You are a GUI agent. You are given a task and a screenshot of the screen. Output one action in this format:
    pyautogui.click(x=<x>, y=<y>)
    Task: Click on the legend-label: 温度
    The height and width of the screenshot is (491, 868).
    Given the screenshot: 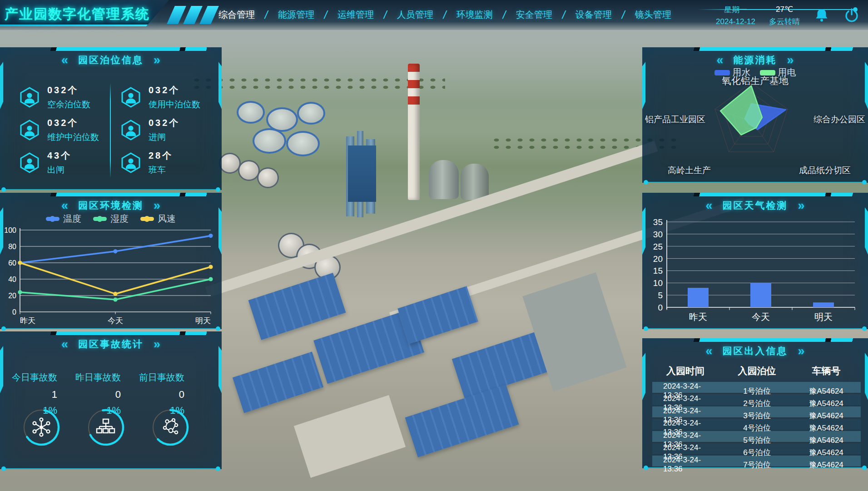 What is the action you would take?
    pyautogui.click(x=72, y=219)
    